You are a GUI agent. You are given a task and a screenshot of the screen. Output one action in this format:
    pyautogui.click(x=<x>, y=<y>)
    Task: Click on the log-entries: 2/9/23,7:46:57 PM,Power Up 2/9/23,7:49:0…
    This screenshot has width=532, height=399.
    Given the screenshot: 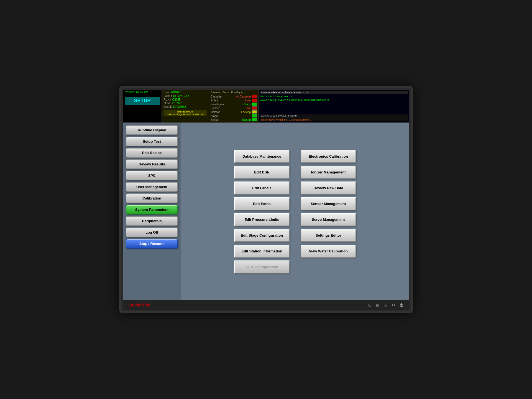 What is the action you would take?
    pyautogui.click(x=334, y=105)
    